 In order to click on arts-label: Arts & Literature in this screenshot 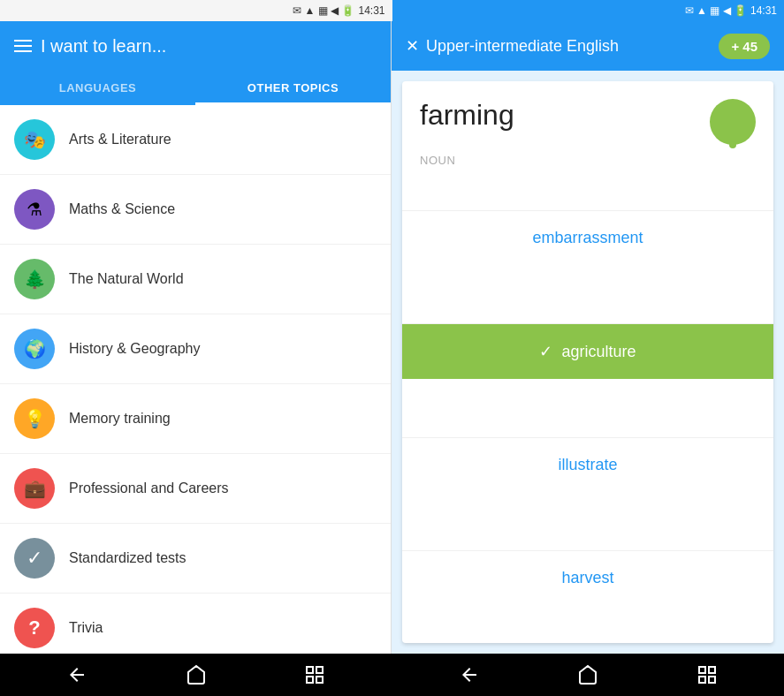, I will do `click(120, 140)`.